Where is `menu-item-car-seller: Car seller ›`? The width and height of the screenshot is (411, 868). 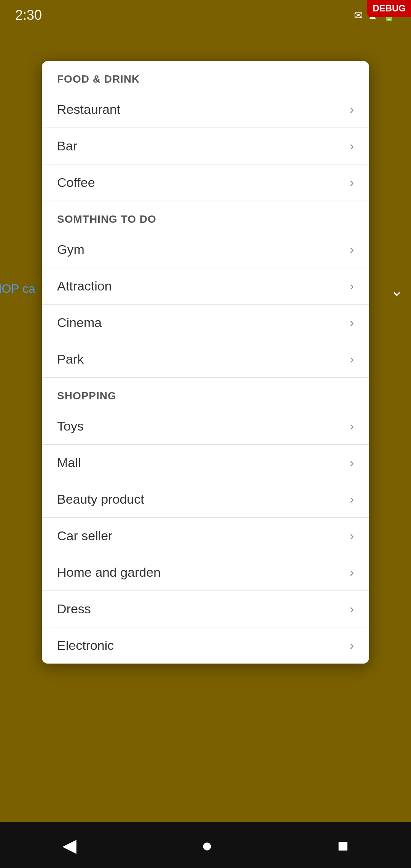 menu-item-car-seller: Car seller › is located at coordinates (206, 536).